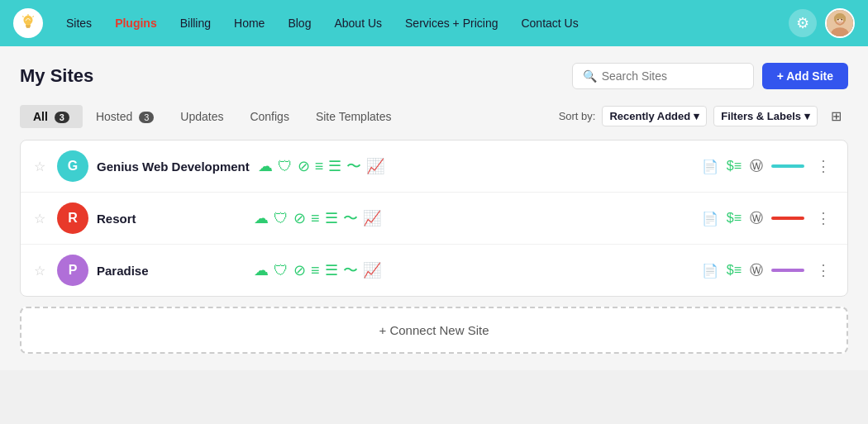 The image size is (868, 424). Describe the element at coordinates (171, 218) in the screenshot. I see `site-name: Resort` at that location.